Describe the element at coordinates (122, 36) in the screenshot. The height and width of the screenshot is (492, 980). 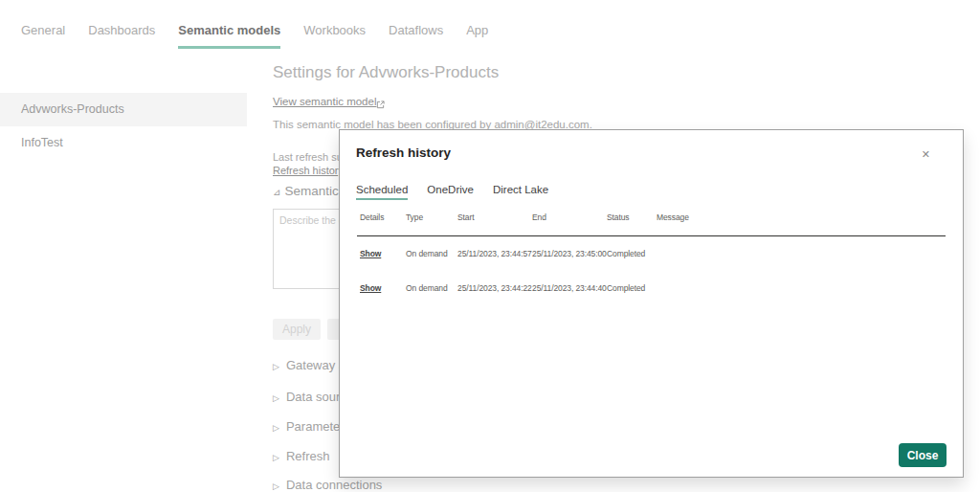
I see `tab-dashboards: Dashboards` at that location.